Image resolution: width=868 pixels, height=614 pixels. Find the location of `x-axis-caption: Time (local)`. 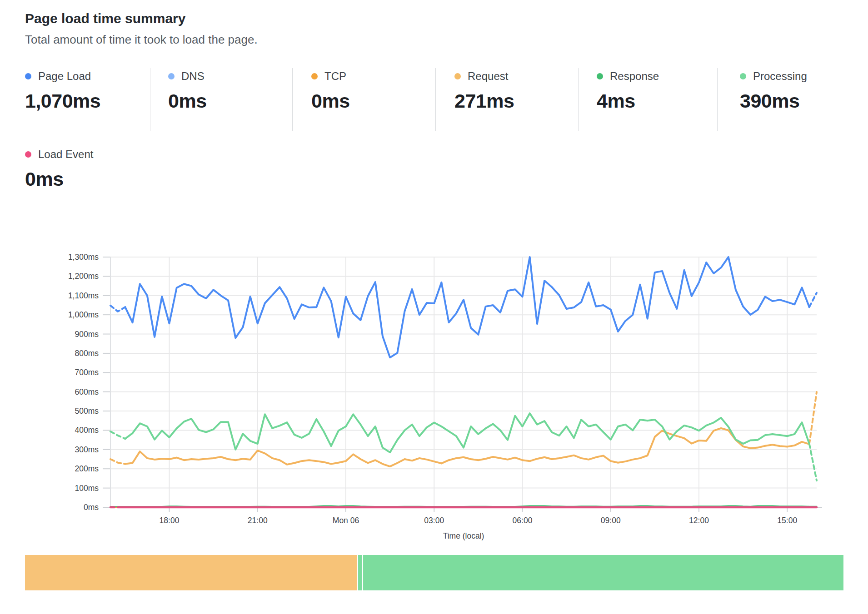

x-axis-caption: Time (local) is located at coordinates (464, 536).